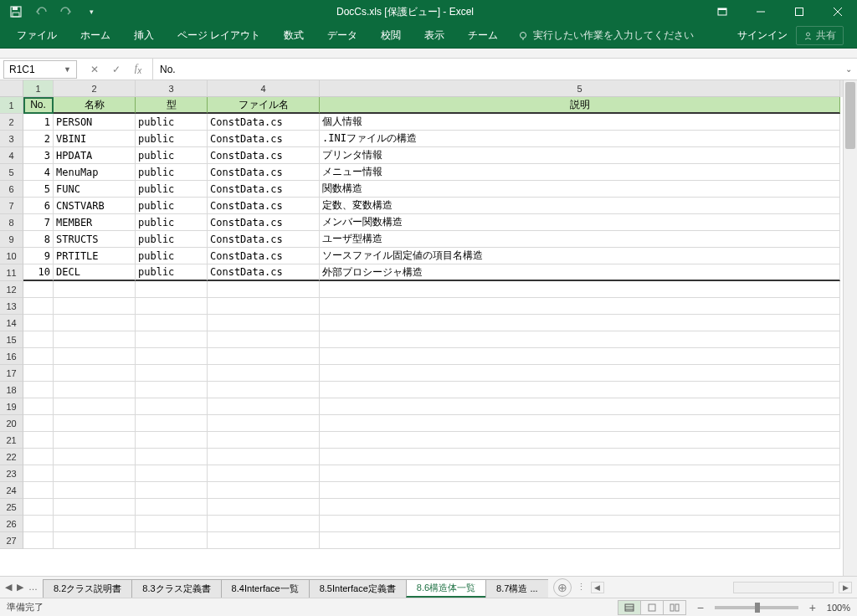 This screenshot has height=616, width=857. What do you see at coordinates (38, 189) in the screenshot?
I see `cell: 5` at bounding box center [38, 189].